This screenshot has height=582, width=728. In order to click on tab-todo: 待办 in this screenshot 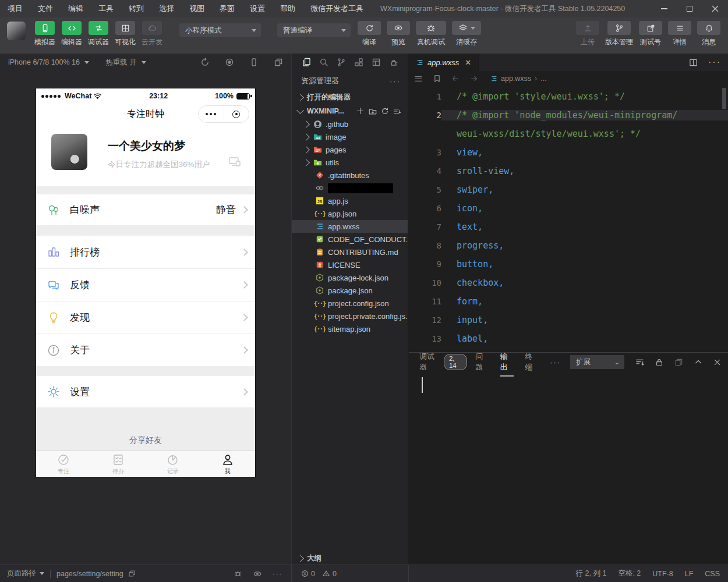, I will do `click(118, 464)`.